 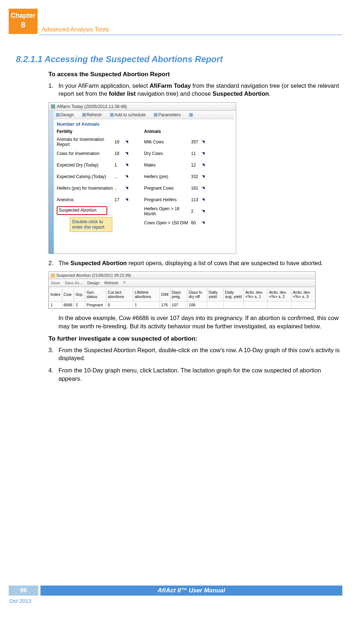 I want to click on header-divider, so click(x=191, y=35).